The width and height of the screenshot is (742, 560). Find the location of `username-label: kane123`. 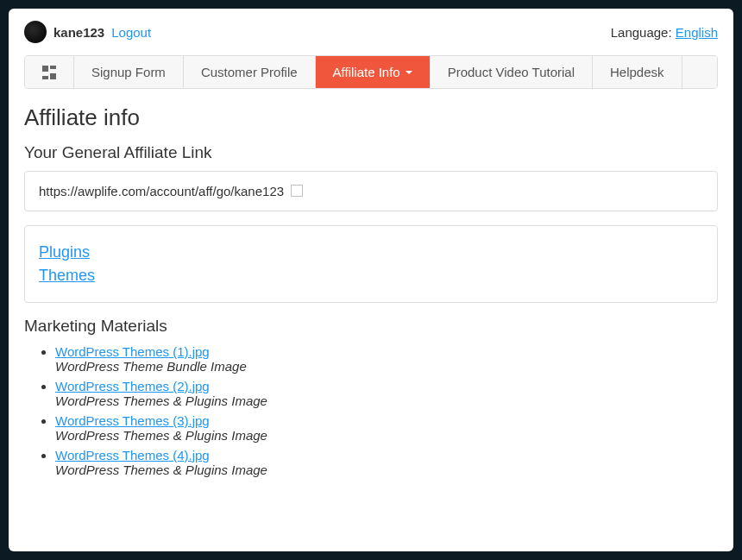

username-label: kane123 is located at coordinates (79, 33).